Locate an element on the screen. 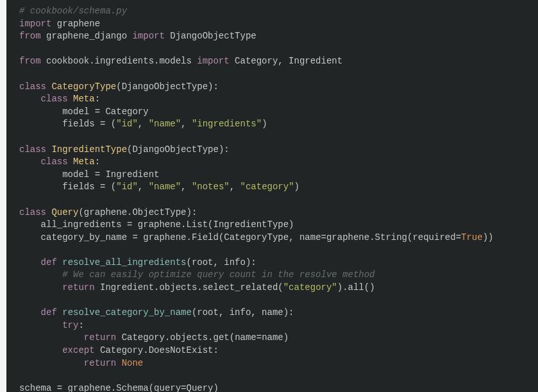 This screenshot has width=538, height=392. paren: )) is located at coordinates (489, 237).